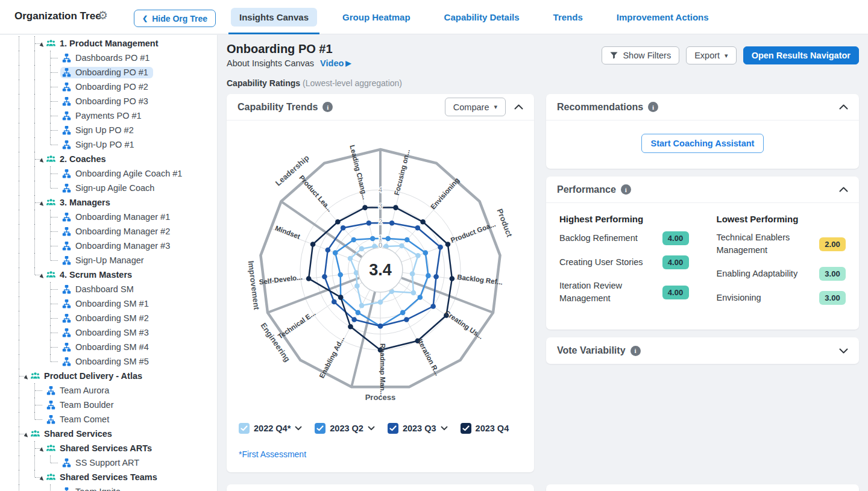 Image resolution: width=868 pixels, height=491 pixels. Describe the element at coordinates (844, 351) in the screenshot. I see `collapse-chevron-down-icon` at that location.